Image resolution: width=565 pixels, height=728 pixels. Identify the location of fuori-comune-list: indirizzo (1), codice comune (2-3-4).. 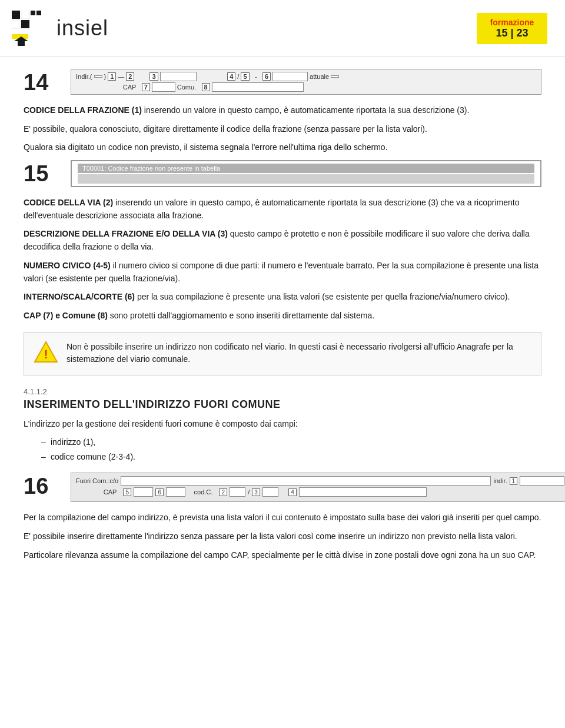
(291, 450).